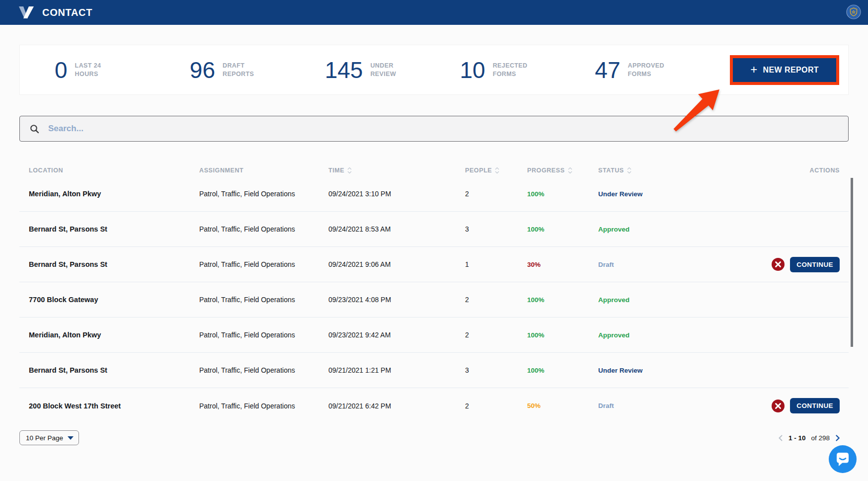 The image size is (868, 481). What do you see at coordinates (791, 70) in the screenshot?
I see `new-report-label: NEW REPORT` at bounding box center [791, 70].